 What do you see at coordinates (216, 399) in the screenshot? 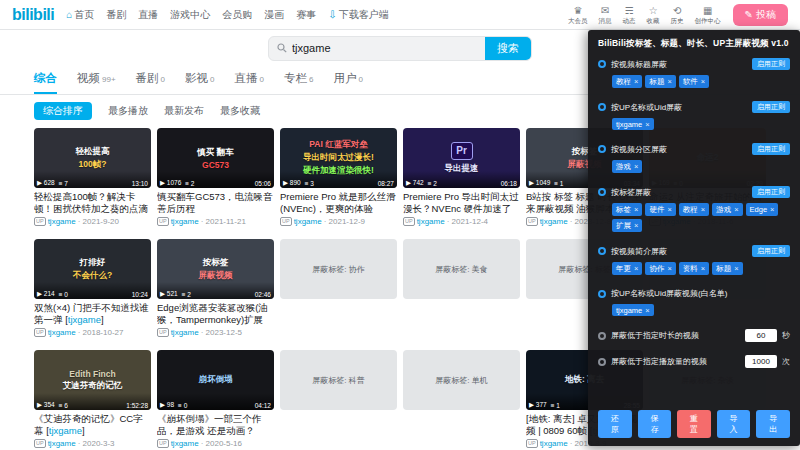
I see `video-card: 崩坏倒塌▶ 98≡ 004:12《崩坏倒塌》一部三个作品，是游戏 还是动画？UP…` at bounding box center [216, 399].